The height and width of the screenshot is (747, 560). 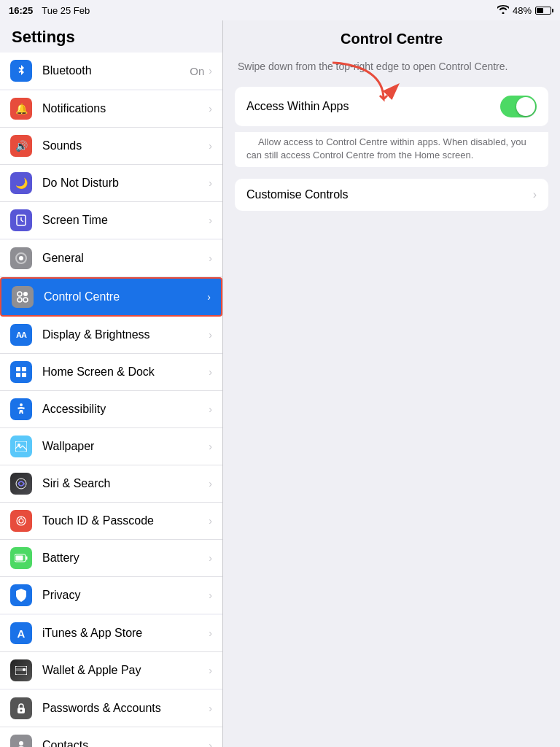 What do you see at coordinates (125, 146) in the screenshot?
I see `sounds-label: Sounds` at bounding box center [125, 146].